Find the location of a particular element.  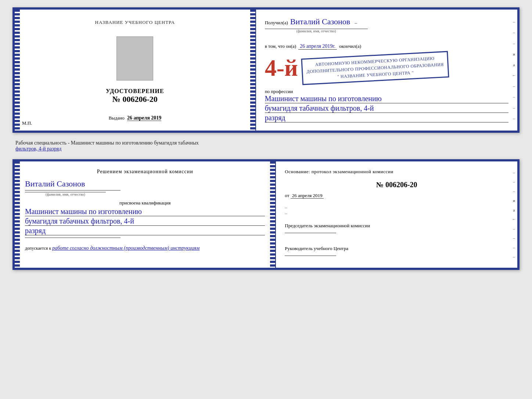

recipient-name: Виталий Сазонов is located at coordinates (320, 22).